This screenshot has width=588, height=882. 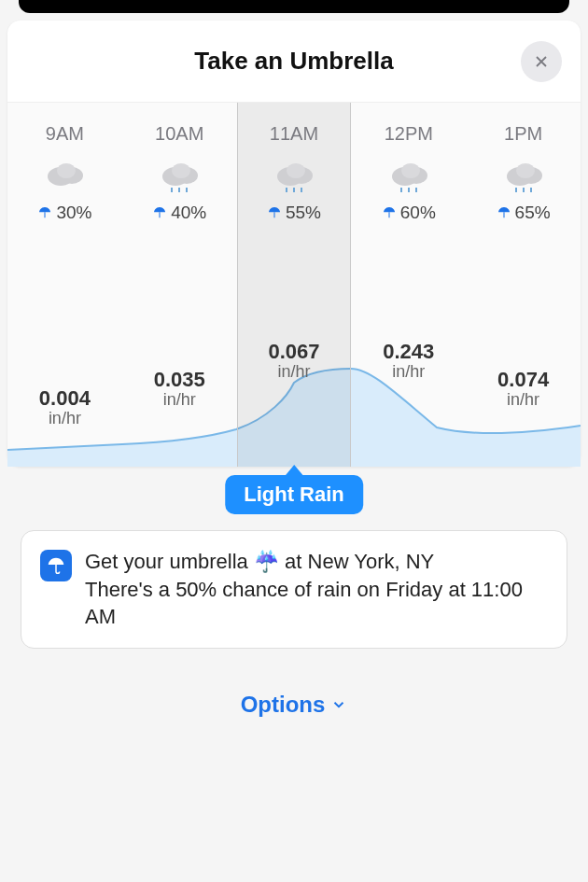 What do you see at coordinates (541, 62) in the screenshot?
I see `close-icon` at bounding box center [541, 62].